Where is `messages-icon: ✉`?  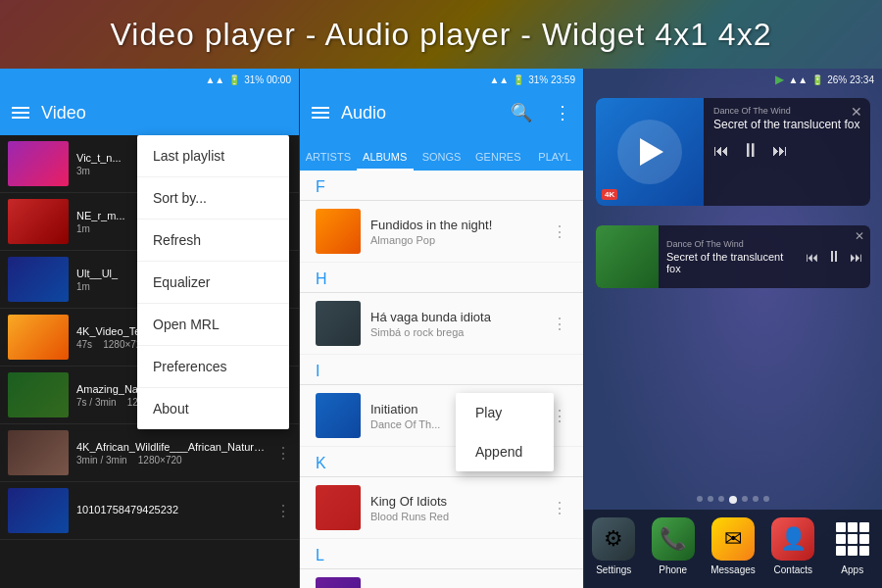
messages-icon: ✉ is located at coordinates (733, 539).